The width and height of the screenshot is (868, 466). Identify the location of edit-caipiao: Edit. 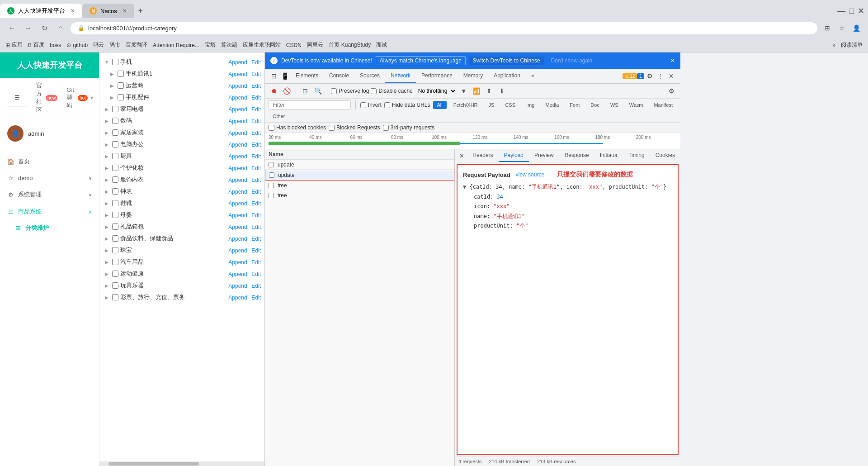
(256, 298).